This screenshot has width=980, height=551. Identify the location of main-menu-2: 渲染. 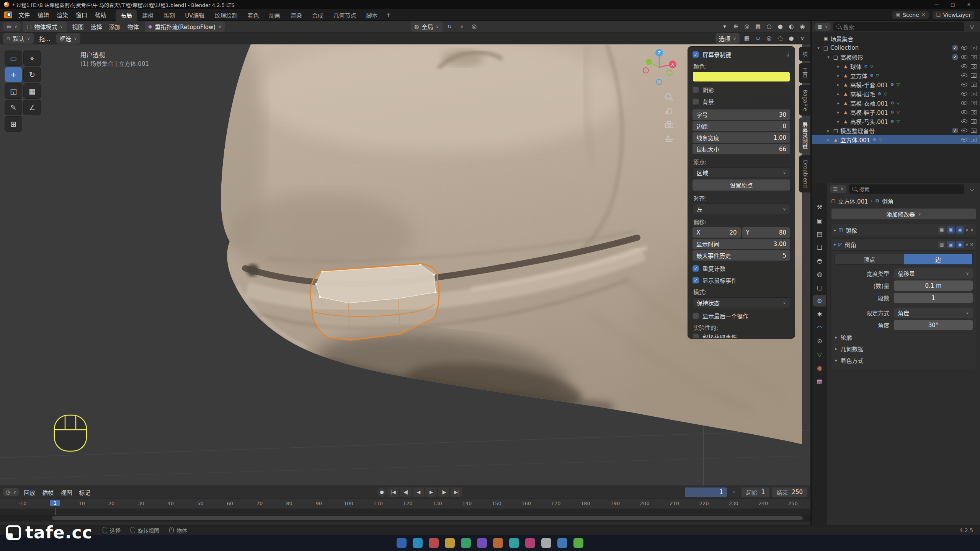
(62, 15).